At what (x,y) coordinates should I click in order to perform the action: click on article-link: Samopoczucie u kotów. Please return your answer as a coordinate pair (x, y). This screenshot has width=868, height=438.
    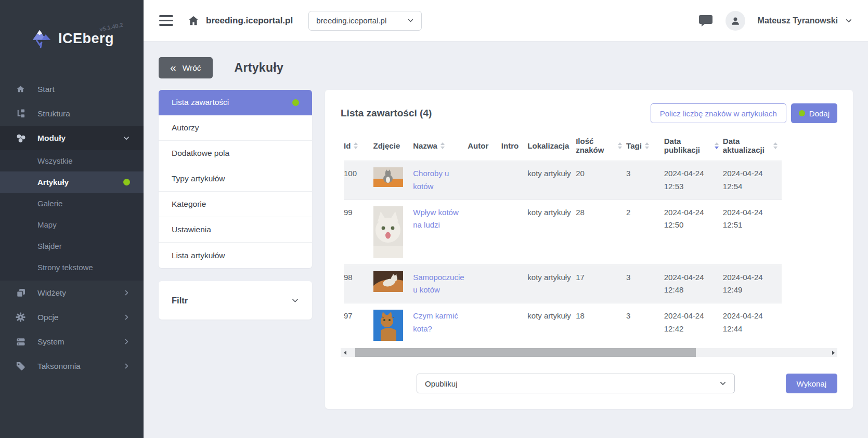
    Looking at the image, I should click on (438, 284).